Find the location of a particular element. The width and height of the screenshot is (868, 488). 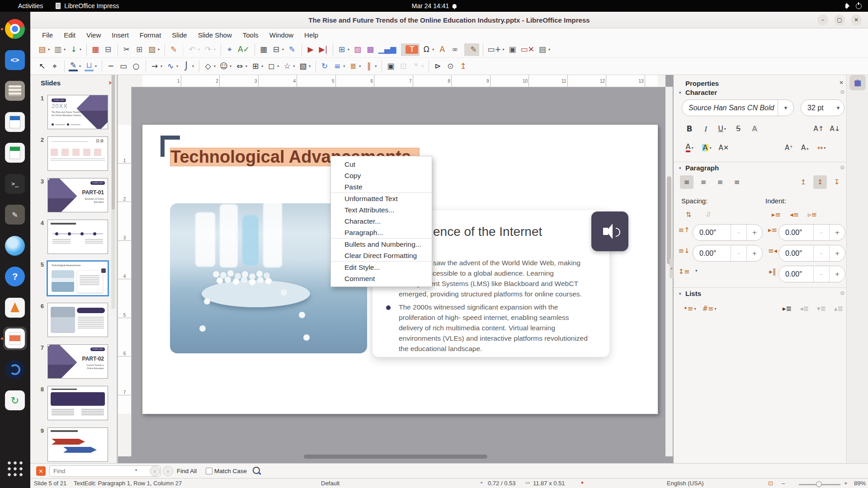

slide-style-status: Default is located at coordinates (330, 483).